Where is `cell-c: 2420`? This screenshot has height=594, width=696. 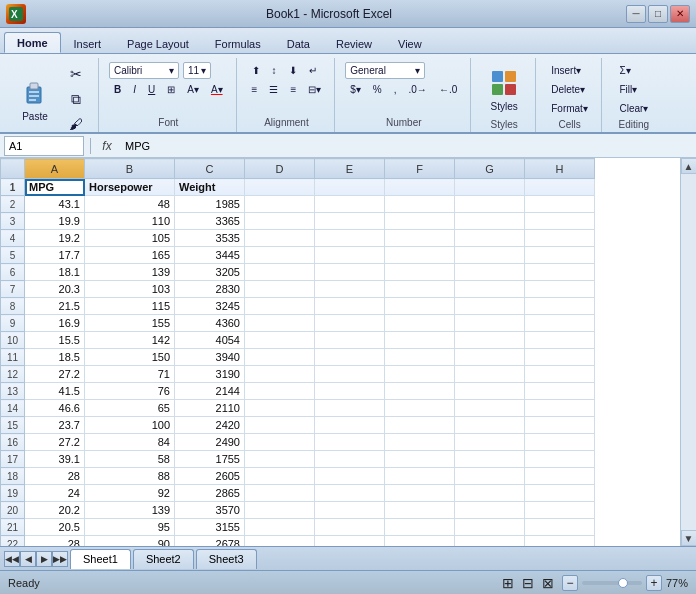 cell-c: 2420 is located at coordinates (210, 426).